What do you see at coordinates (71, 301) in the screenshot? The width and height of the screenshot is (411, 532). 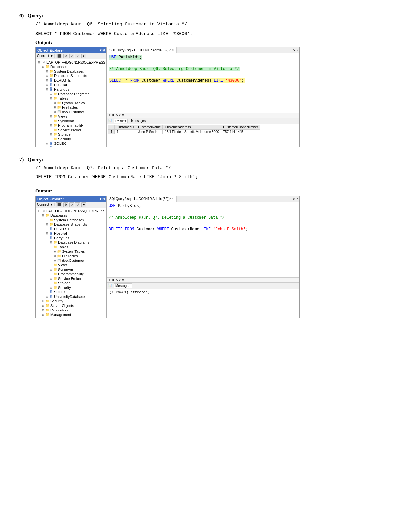 I see `tree-security-outer-q7: ⊞ 📁 Security` at bounding box center [71, 301].